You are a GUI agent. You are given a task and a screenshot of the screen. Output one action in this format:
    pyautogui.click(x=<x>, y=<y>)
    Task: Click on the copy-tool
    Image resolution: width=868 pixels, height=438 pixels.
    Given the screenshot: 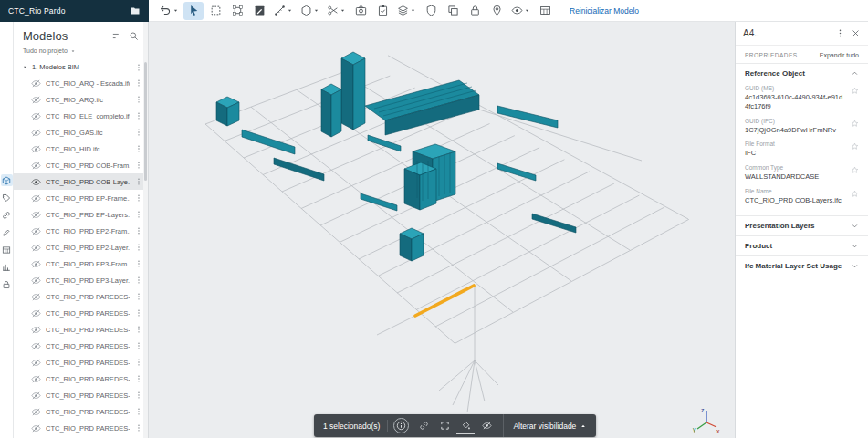 What is the action you would take?
    pyautogui.click(x=453, y=11)
    